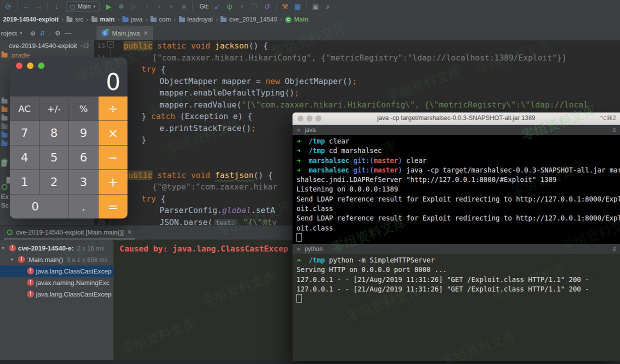  I want to click on breadcrumb-item-Main: CMain, so click(296, 20).